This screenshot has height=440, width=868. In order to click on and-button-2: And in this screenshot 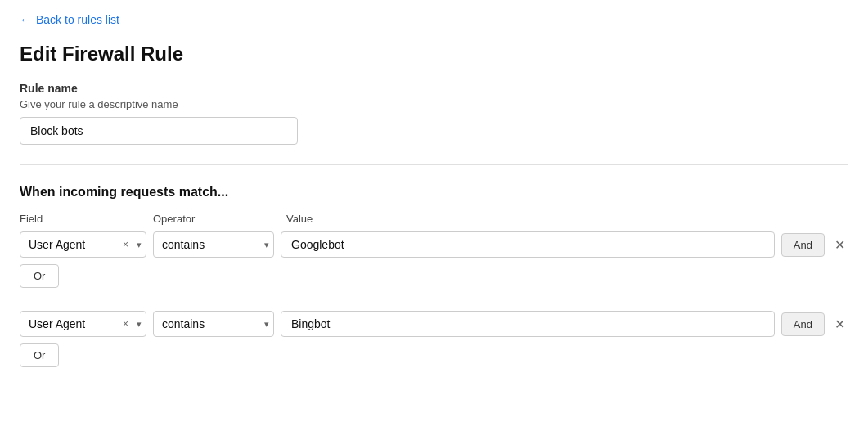, I will do `click(803, 324)`.